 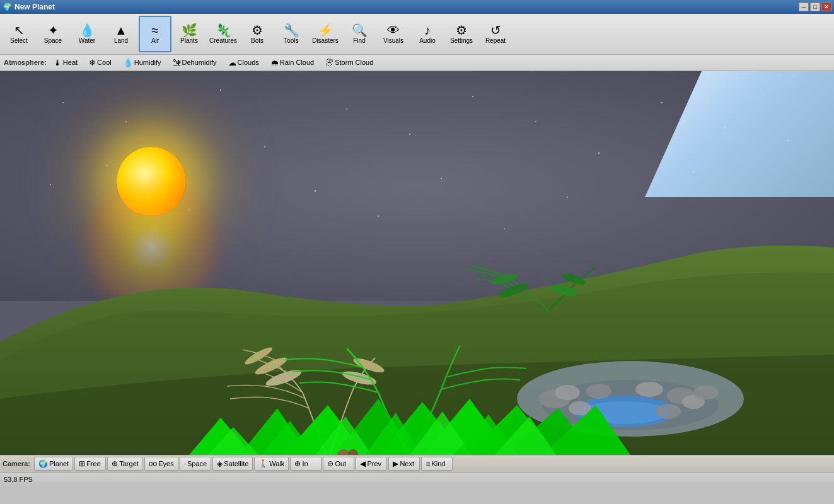 I want to click on toolbar-btn-creatures-label: Creatures, so click(x=223, y=40).